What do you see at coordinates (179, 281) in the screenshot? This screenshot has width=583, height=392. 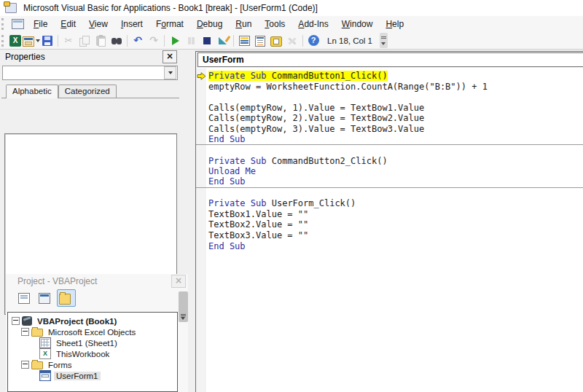 I see `project-close-button: ×` at bounding box center [179, 281].